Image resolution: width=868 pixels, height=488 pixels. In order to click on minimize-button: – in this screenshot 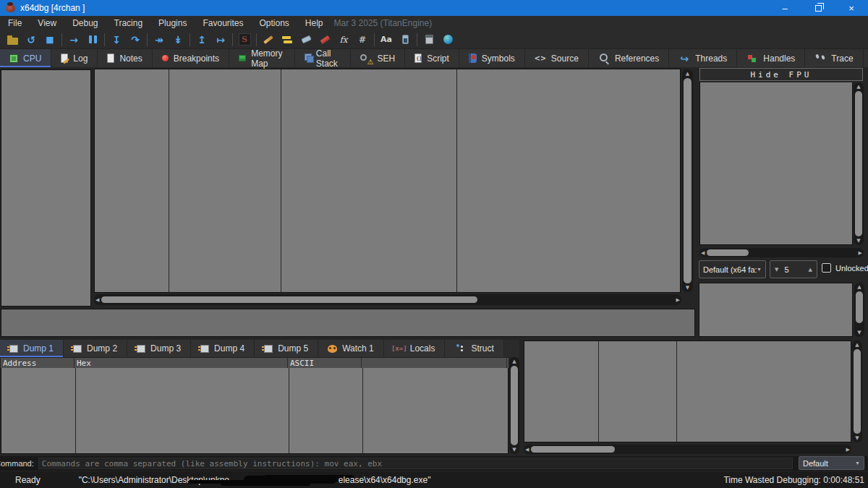, I will do `click(785, 8)`.